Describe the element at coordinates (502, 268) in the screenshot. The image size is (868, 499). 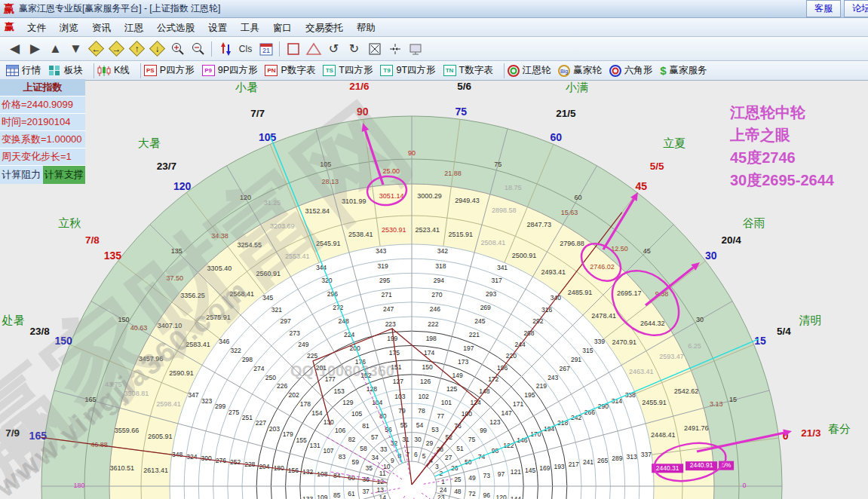
I see `svg-text: 341` at that location.